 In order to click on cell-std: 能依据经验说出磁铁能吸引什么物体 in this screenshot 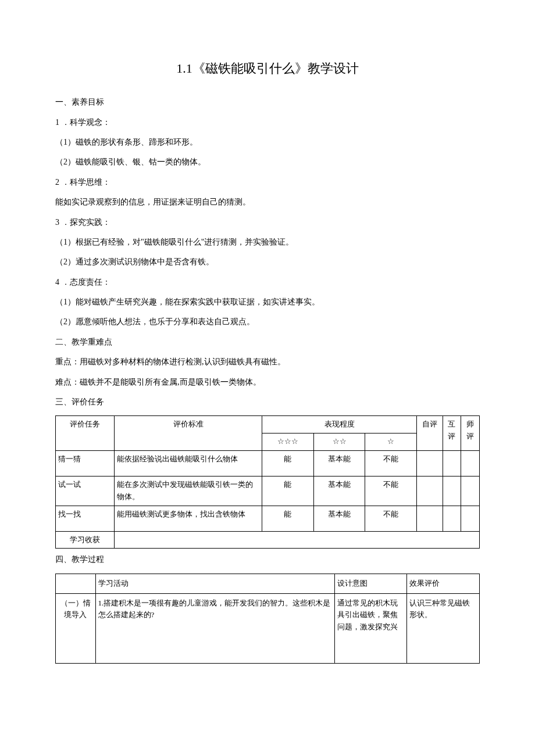, I will do `click(188, 464)`.